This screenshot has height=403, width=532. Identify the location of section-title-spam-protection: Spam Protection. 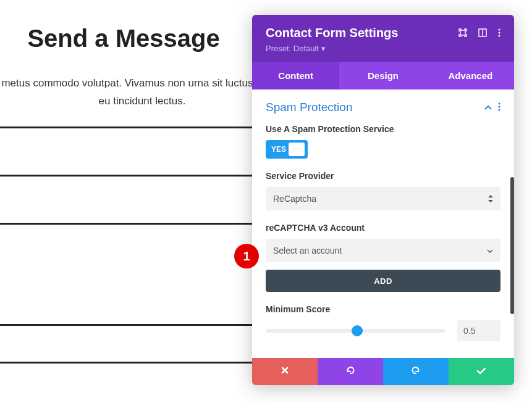
(309, 107).